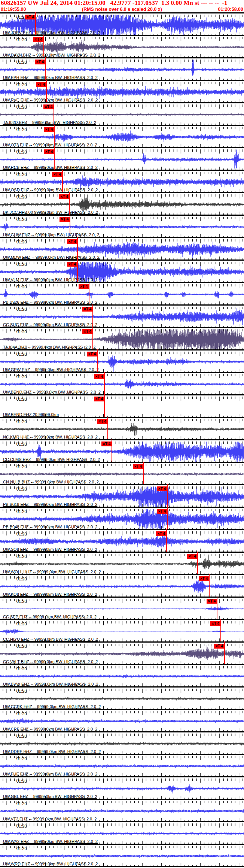 The width and height of the screenshot is (244, 868). I want to click on trace-row: 01:20×T 4CC.SEP EHZ -- 99999.0km BW .HIG…, so click(122, 608).